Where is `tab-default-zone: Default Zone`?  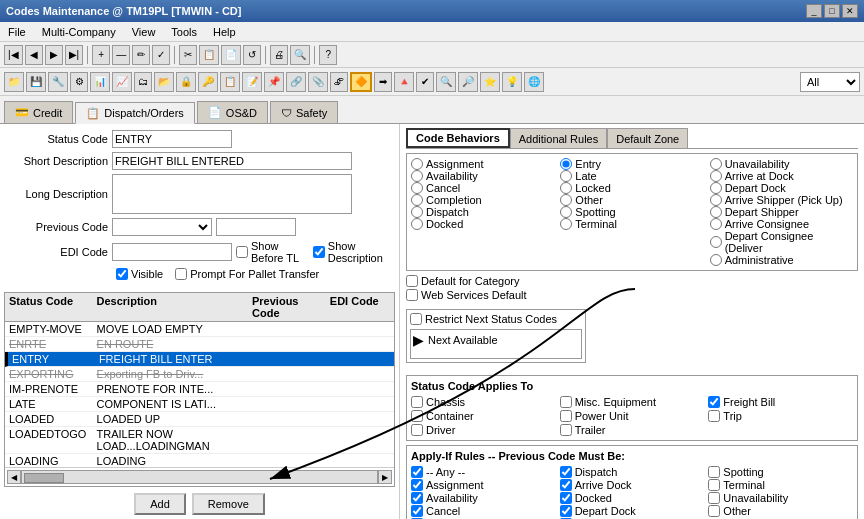 tab-default-zone: Default Zone is located at coordinates (648, 138).